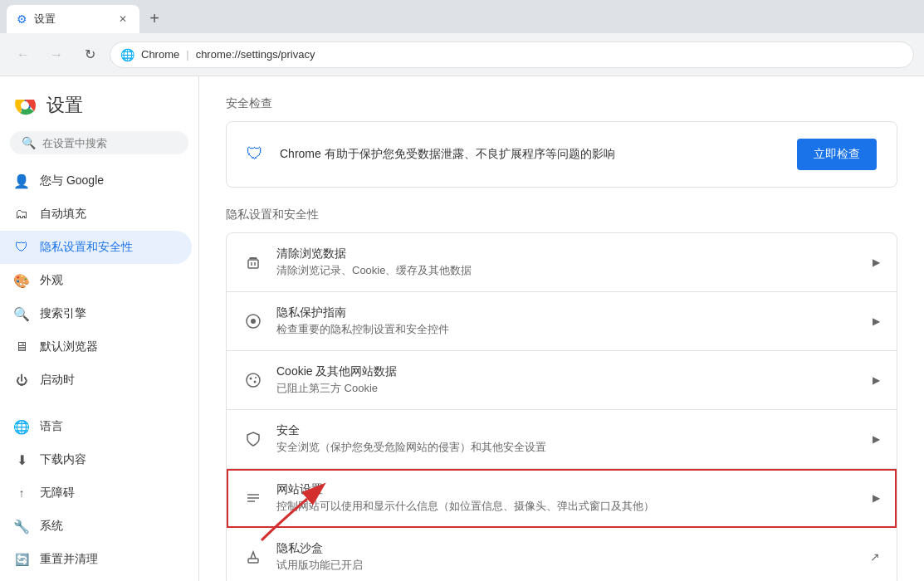  I want to click on site-settings-name: 网站设置, so click(568, 490).